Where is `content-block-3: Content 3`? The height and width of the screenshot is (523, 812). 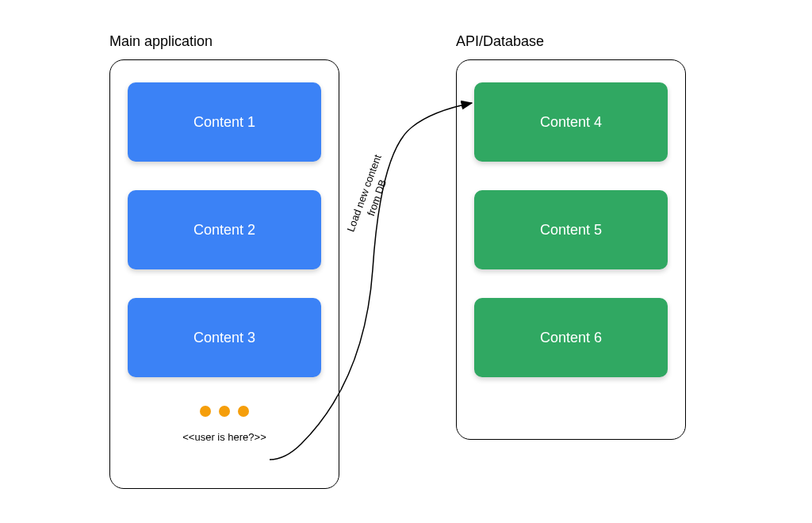
content-block-3: Content 3 is located at coordinates (224, 338).